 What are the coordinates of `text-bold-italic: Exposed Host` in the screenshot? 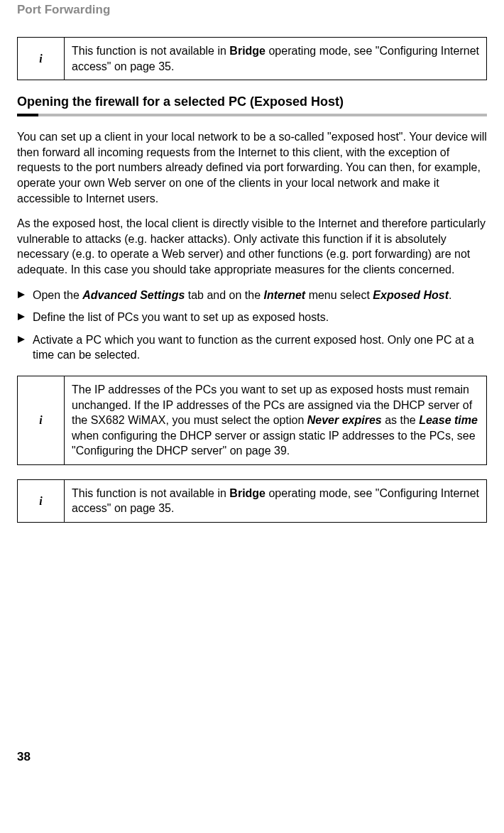 It's located at (410, 295).